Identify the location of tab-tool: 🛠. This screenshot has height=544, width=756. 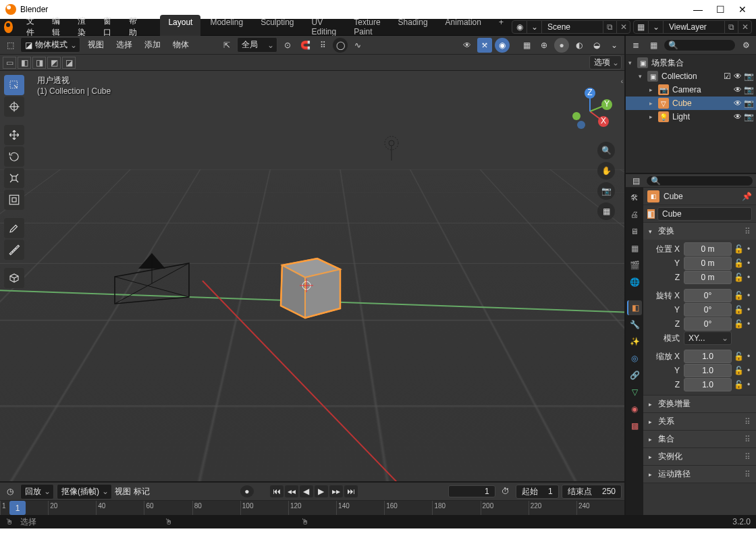
(634, 198).